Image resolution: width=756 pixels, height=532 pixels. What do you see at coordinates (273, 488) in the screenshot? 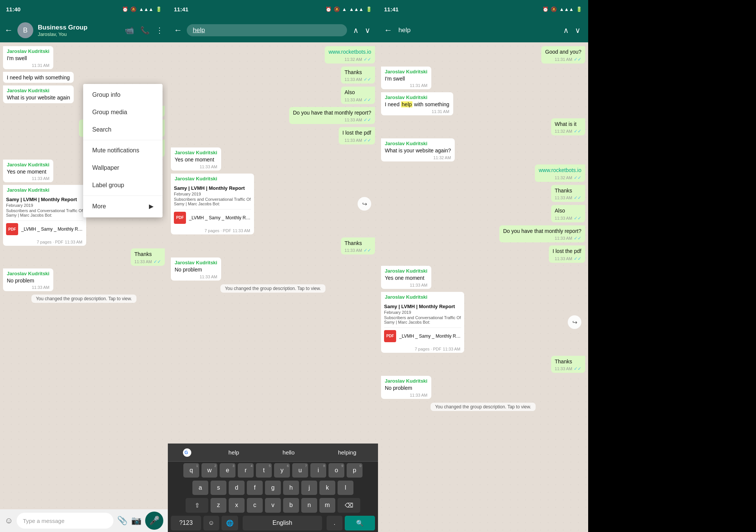
I see `key-g: g` at bounding box center [273, 488].